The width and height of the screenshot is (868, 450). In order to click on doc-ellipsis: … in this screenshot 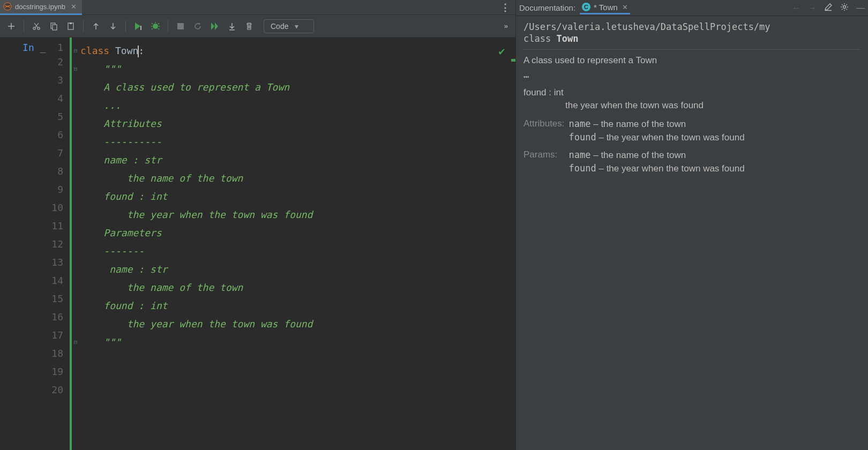, I will do `click(692, 74)`.